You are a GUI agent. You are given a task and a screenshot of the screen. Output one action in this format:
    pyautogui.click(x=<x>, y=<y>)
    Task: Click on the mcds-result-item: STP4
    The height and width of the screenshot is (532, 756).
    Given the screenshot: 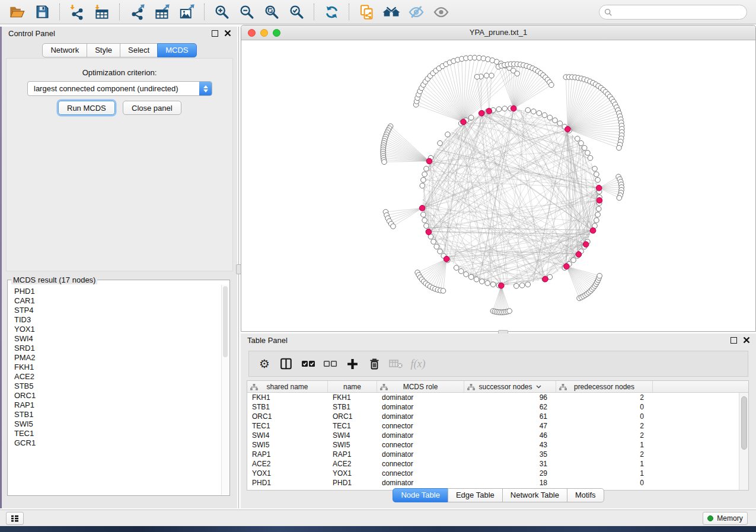 What is the action you would take?
    pyautogui.click(x=117, y=310)
    